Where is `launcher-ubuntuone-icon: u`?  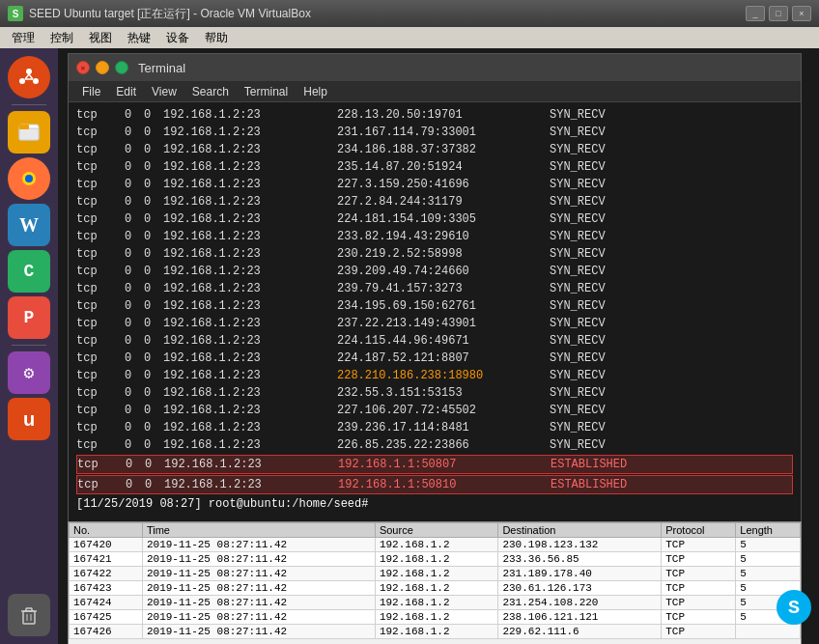
launcher-ubuntuone-icon: u is located at coordinates (29, 419).